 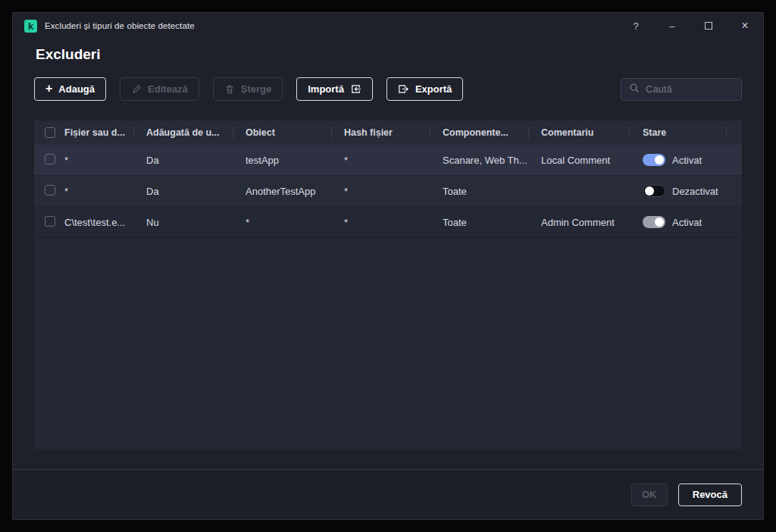 I want to click on table-row: *DaAnotherTestApp*ToateDezactivat, so click(x=388, y=191).